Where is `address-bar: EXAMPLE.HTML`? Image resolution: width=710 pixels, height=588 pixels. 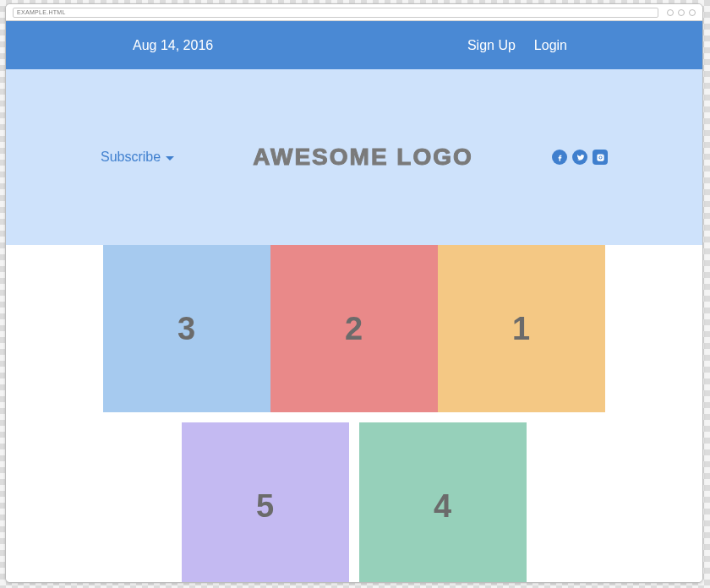
address-bar: EXAMPLE.HTML is located at coordinates (336, 13).